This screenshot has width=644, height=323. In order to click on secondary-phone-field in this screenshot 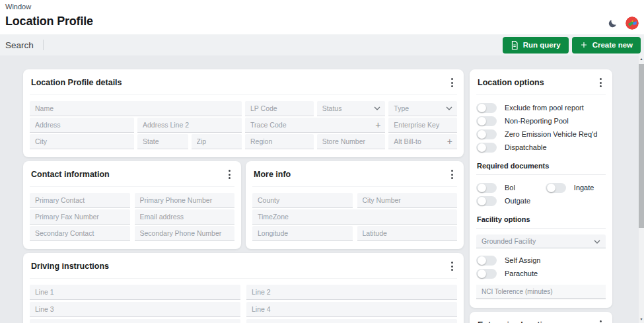, I will do `click(185, 234)`.